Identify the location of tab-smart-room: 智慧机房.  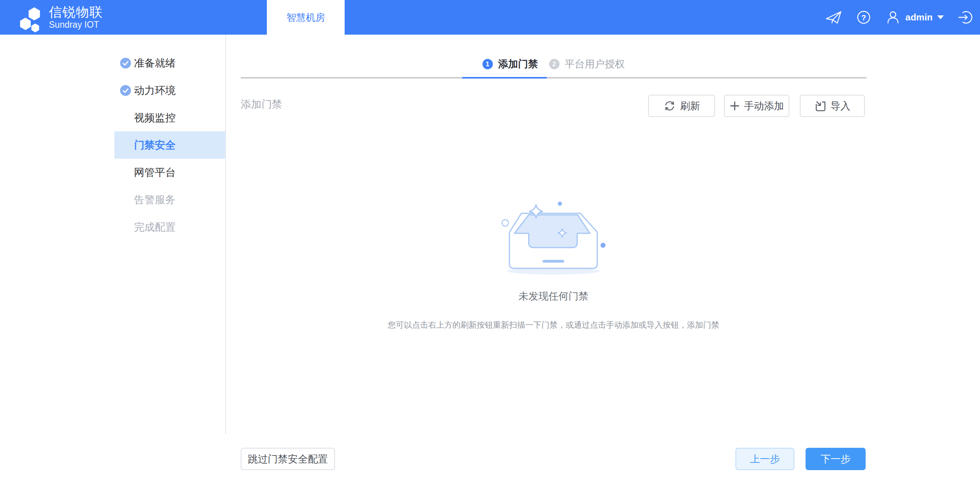
(306, 17).